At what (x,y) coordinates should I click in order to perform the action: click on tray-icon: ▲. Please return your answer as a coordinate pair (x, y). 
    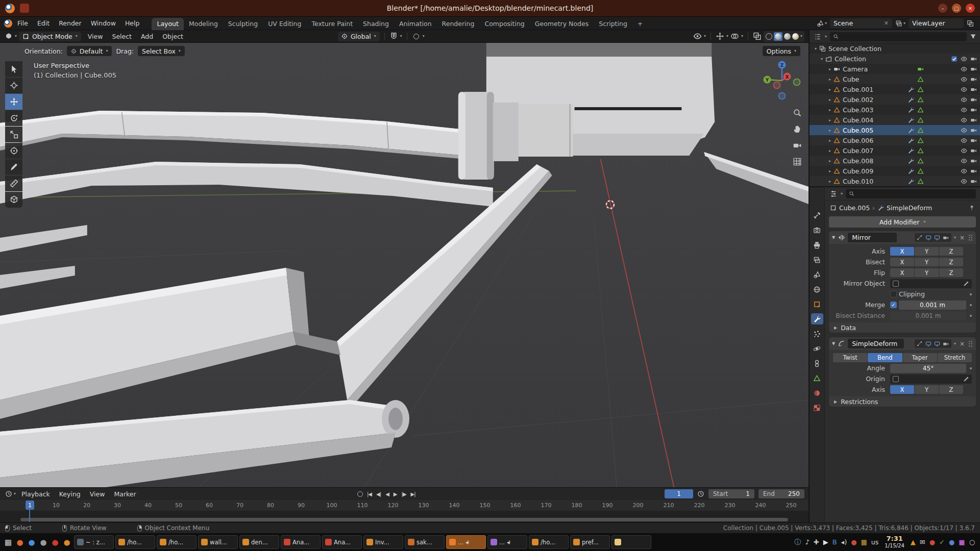
    Looking at the image, I should click on (913, 542).